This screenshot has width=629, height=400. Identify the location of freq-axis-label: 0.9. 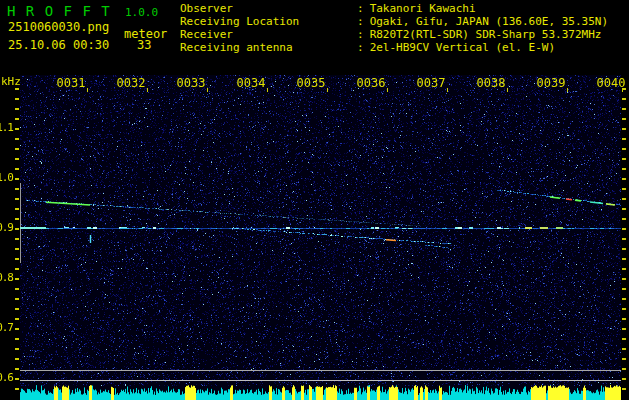
(6, 228).